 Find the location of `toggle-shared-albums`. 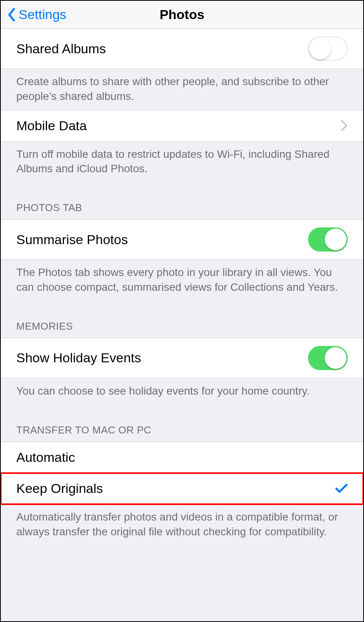

toggle-shared-albums is located at coordinates (328, 49).